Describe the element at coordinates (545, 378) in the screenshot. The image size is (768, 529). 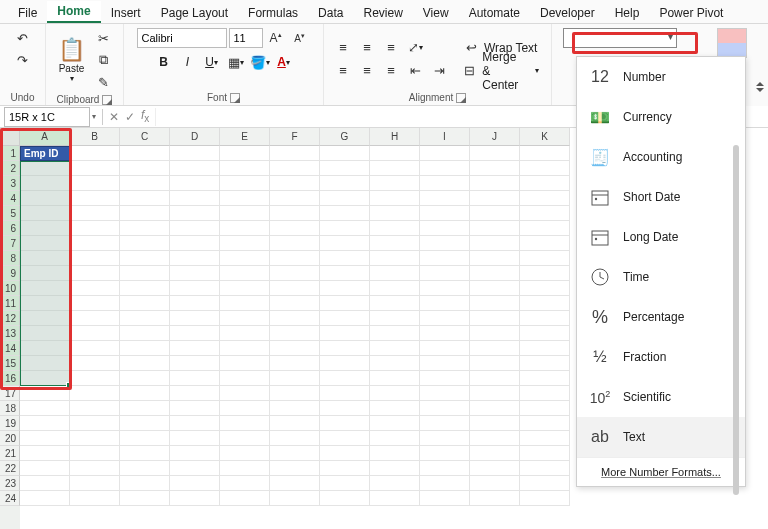
I see `cell-K16` at that location.